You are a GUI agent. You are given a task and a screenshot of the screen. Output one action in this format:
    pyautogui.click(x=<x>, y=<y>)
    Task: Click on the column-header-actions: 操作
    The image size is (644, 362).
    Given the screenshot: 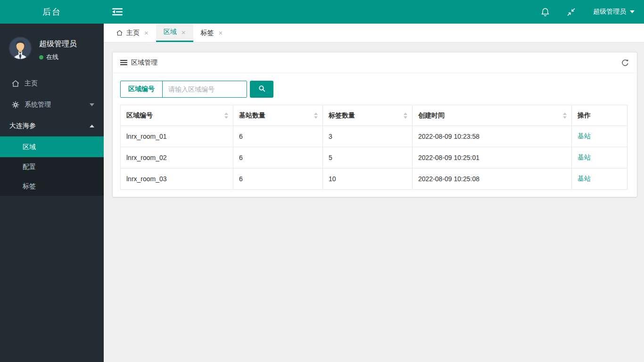 What is the action you would take?
    pyautogui.click(x=600, y=116)
    